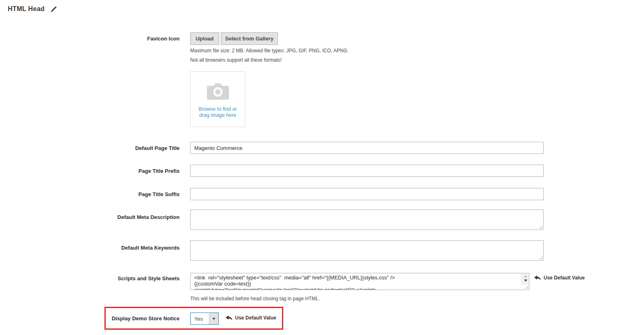 The image size is (644, 335). What do you see at coordinates (560, 278) in the screenshot?
I see `scripts-use-default-link: Use Default Value` at bounding box center [560, 278].